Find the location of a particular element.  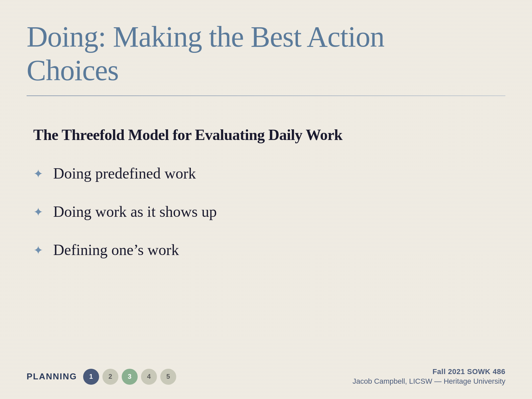

title-line1: Doing: Making the Best Action is located at coordinates (205, 37).